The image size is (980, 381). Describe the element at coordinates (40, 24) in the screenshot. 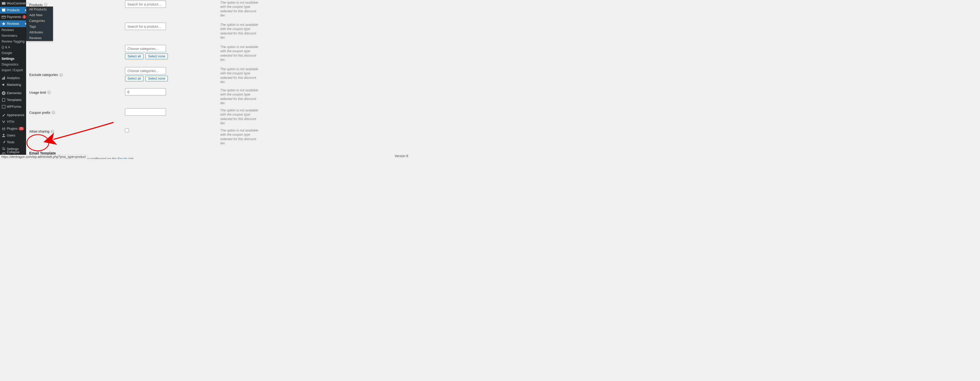

I see `products-flyout: All Products Add New Categories Tags Att…` at that location.